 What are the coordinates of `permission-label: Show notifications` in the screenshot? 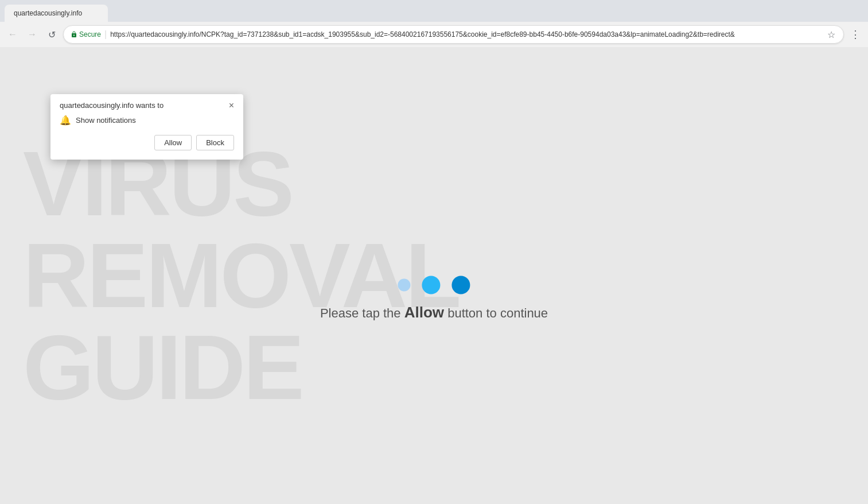 It's located at (106, 121).